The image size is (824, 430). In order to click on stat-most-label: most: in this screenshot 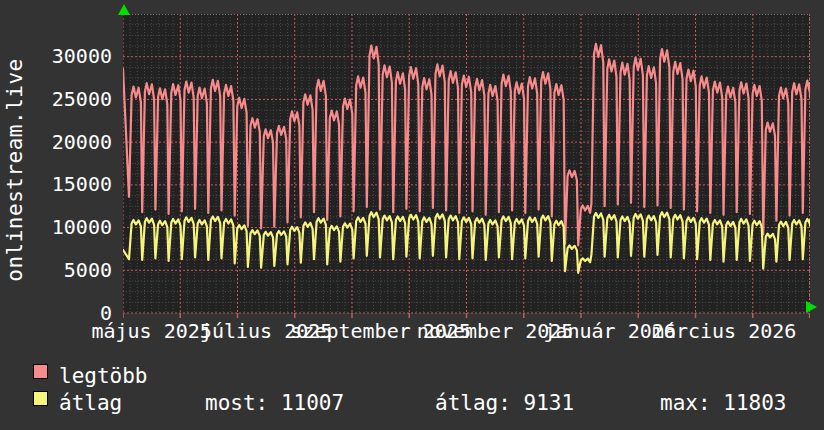, I will do `click(236, 403)`.